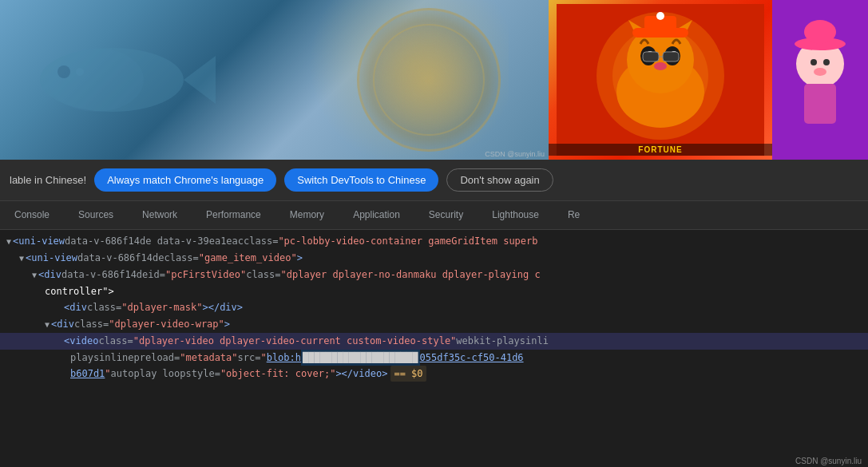  Describe the element at coordinates (96, 216) in the screenshot. I see `tab-sources: Sources` at that location.